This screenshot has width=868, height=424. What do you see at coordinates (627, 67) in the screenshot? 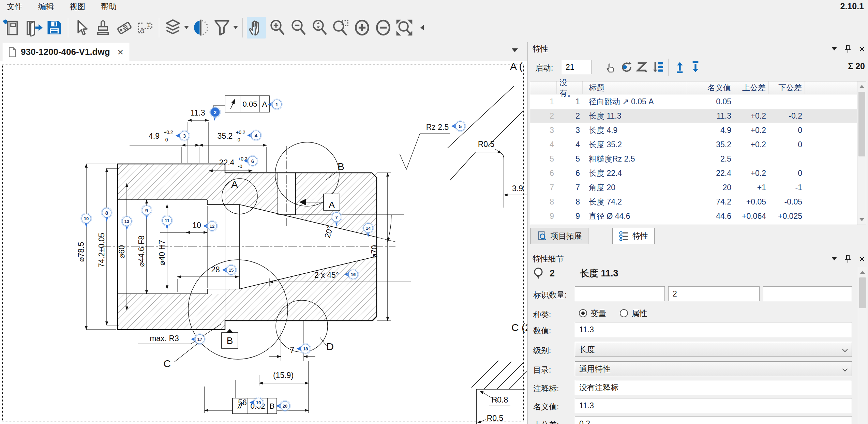
I see `renumber-button` at bounding box center [627, 67].